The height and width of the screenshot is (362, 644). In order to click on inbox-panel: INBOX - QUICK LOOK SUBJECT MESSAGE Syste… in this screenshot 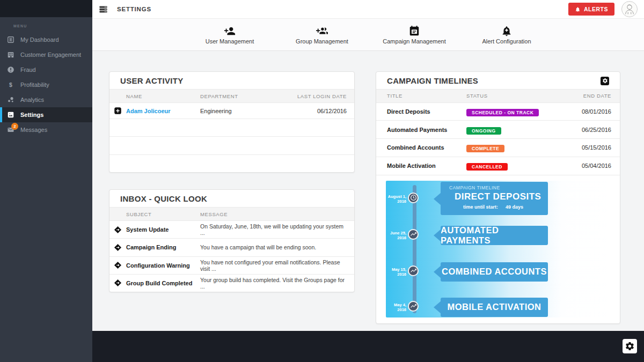, I will do `click(232, 241)`.